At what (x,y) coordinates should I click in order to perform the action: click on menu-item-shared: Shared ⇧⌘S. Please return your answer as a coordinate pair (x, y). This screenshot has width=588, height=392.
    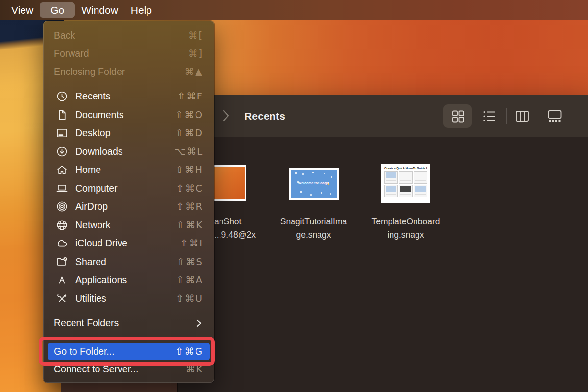
    Looking at the image, I should click on (128, 262).